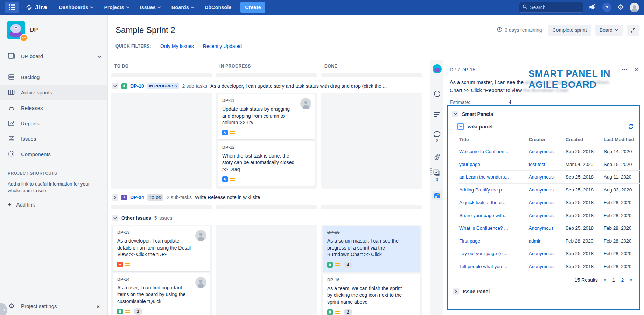 This screenshot has width=644, height=315. Describe the element at coordinates (267, 164) in the screenshot. I see `issue-card-dp12: DP-12 When the last task is done, the st…` at that location.